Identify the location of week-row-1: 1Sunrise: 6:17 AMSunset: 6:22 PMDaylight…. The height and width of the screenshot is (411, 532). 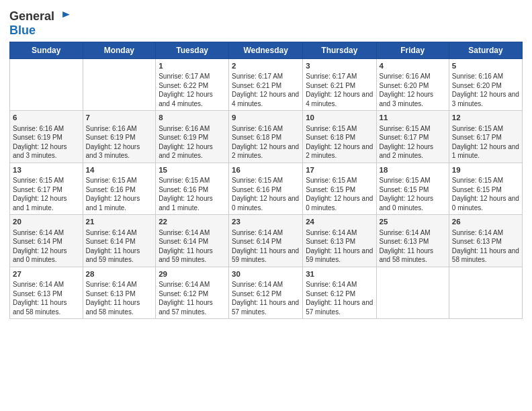
(266, 85).